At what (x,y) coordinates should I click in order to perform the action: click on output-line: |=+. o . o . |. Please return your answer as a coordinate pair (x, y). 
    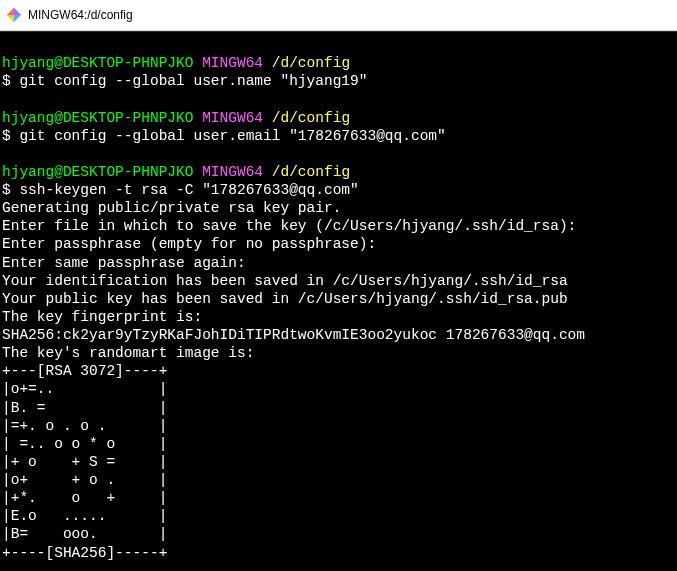
    Looking at the image, I should click on (338, 426).